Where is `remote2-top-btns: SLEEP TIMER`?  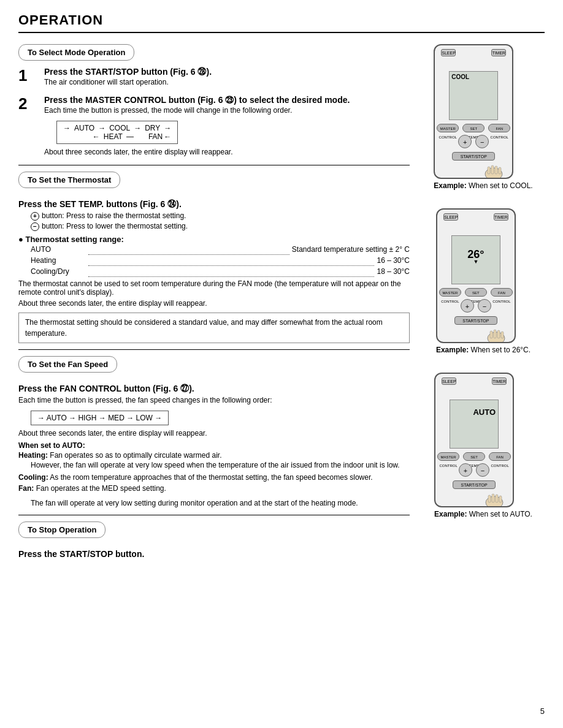 remote2-top-btns: SLEEP TIMER is located at coordinates (476, 215).